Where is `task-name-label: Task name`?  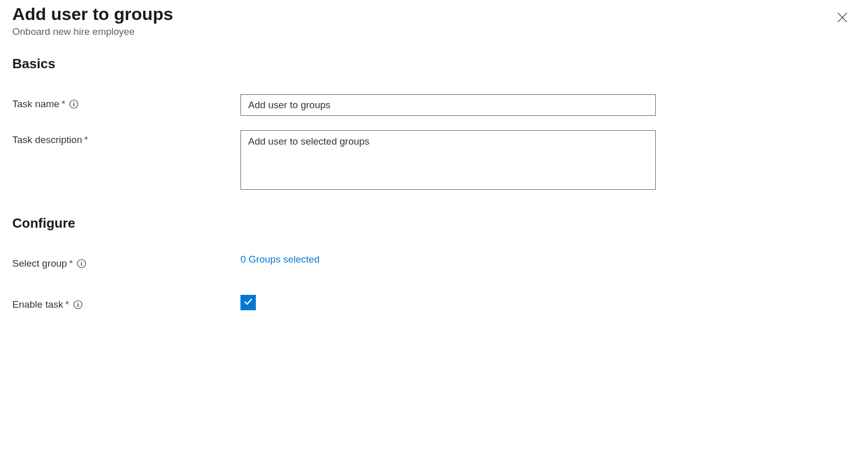 task-name-label: Task name is located at coordinates (36, 104).